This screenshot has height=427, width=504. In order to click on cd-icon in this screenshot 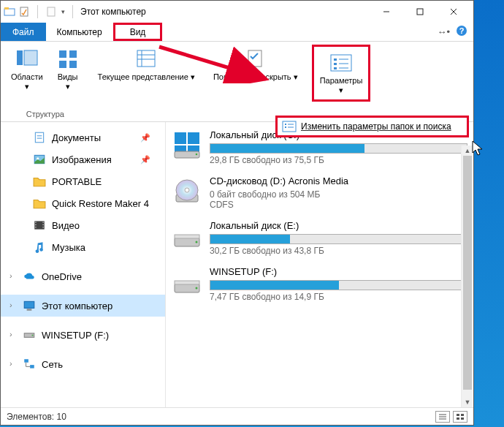, I will do `click(187, 191)`.